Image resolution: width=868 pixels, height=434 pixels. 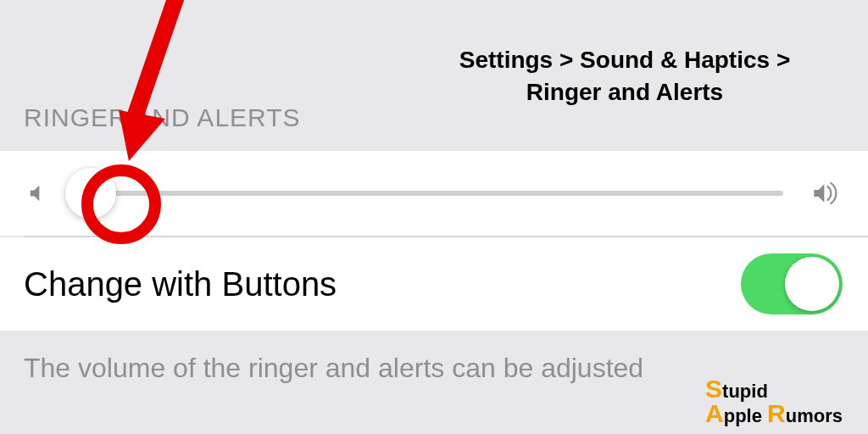 What do you see at coordinates (180, 285) in the screenshot?
I see `change-with-buttons-label: Change with Buttons` at bounding box center [180, 285].